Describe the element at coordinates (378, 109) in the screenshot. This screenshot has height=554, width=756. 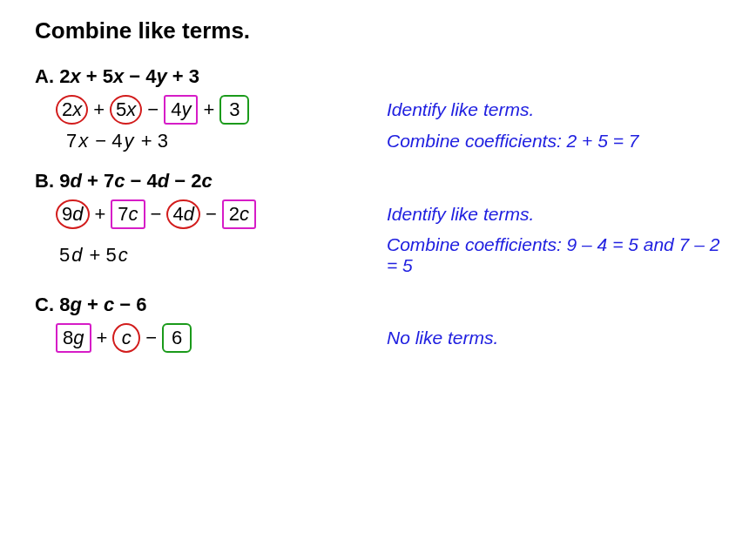
I see `problem-a: A. 2x + 5x − 4y + 3 2x + 5x − 4y + 3 Ide…` at that location.